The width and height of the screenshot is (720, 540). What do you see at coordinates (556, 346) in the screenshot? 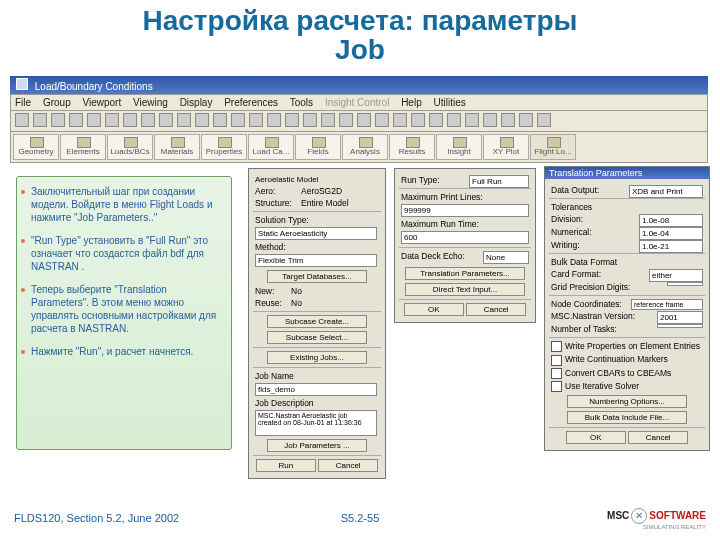
I see `ck-write-props` at bounding box center [556, 346].